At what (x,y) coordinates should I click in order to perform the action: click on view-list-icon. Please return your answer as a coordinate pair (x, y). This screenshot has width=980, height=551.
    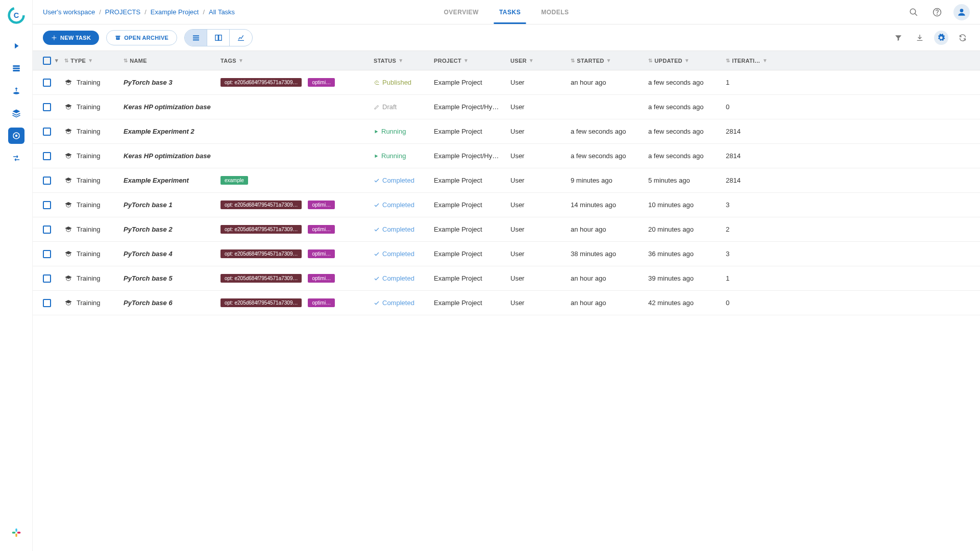
    Looking at the image, I should click on (196, 38).